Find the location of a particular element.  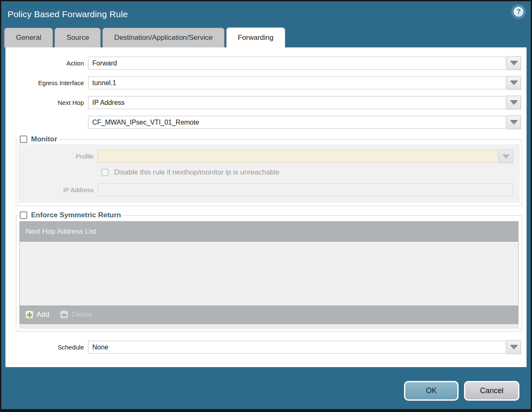

egress-interface-row: Egress Interface tunnel.1 is located at coordinates (266, 83).